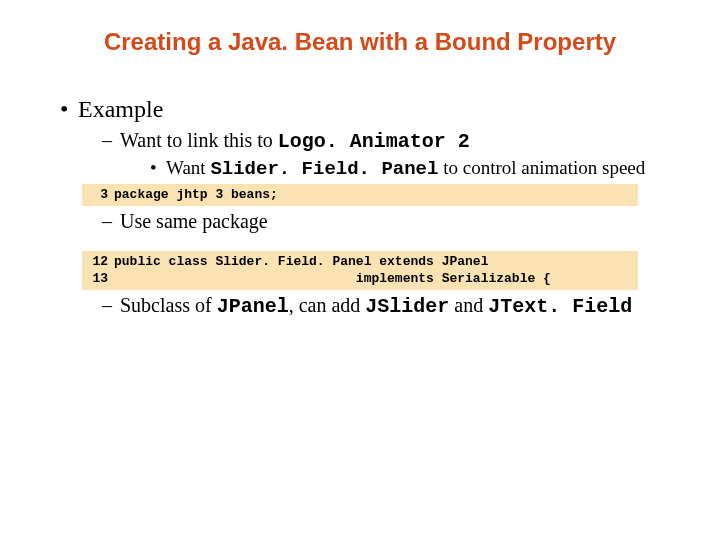 Image resolution: width=720 pixels, height=540 pixels. Describe the element at coordinates (301, 262) in the screenshot. I see `code-text: public class Slider. Field. Panel extend…` at that location.